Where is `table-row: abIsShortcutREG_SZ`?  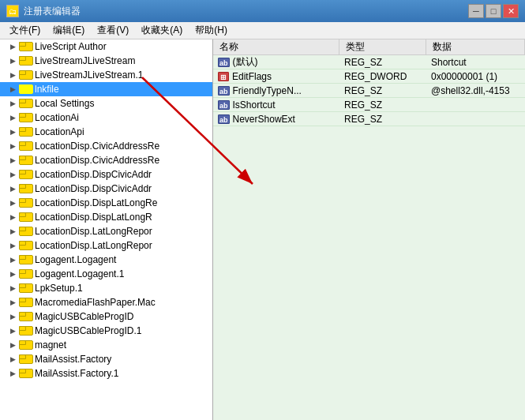 table-row: abIsShortcutREG_SZ is located at coordinates (369, 105).